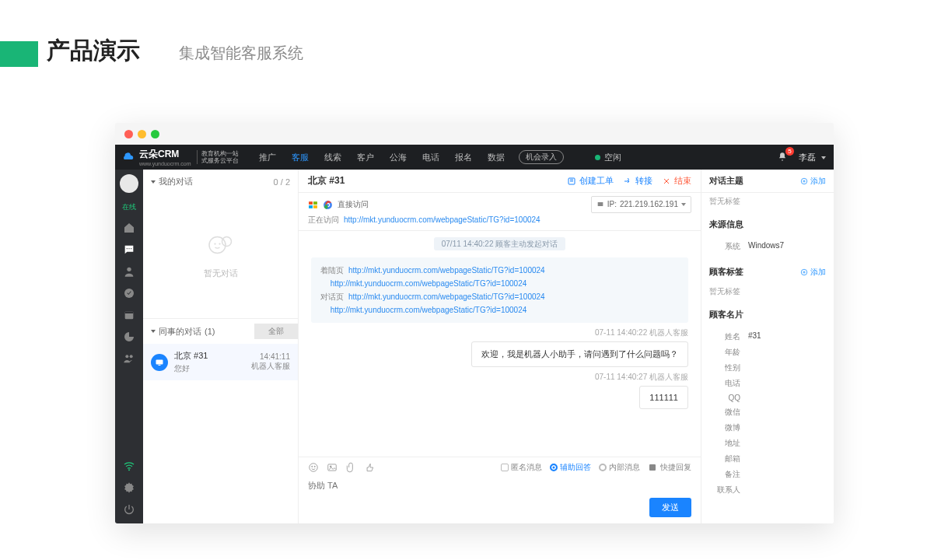 This screenshot has height=560, width=941. I want to click on transfer-button: 转接, so click(638, 180).